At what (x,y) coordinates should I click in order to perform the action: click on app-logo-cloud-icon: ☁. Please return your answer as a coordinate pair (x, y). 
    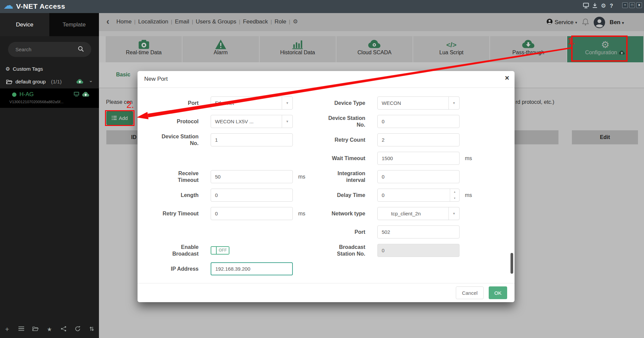
    Looking at the image, I should click on (8, 5).